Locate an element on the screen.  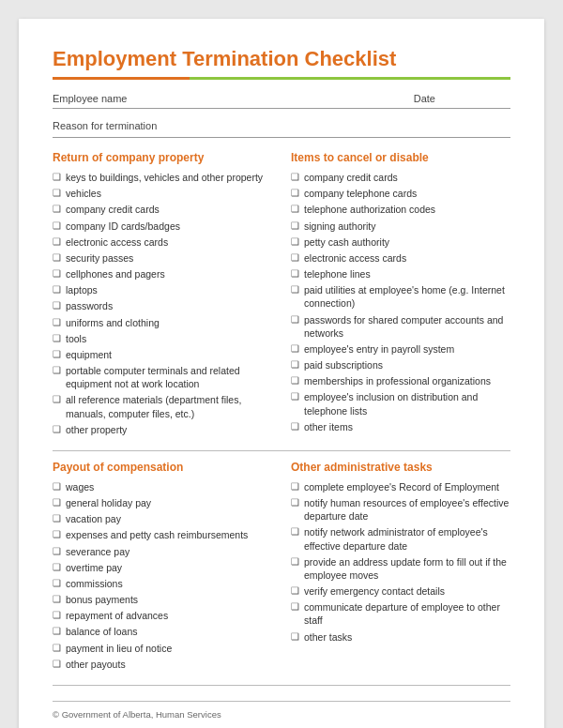
date-label: Date is located at coordinates (424, 99).